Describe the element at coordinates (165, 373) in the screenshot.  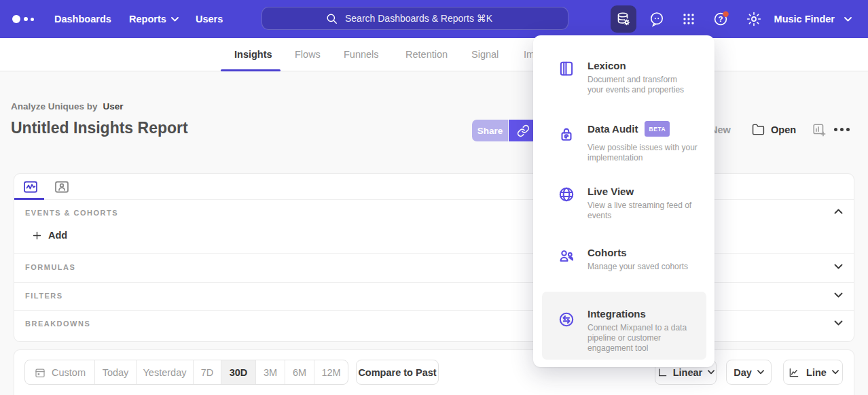
I see `date-range-yesterday: Yesterday` at that location.